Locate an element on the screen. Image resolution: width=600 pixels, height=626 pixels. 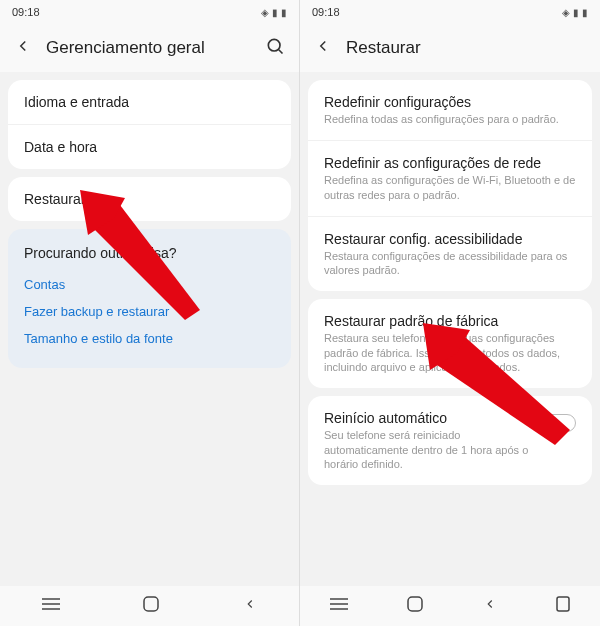
auto-restart-group: Reinício automático Seu telefone será re… is located at coordinates (450, 440).